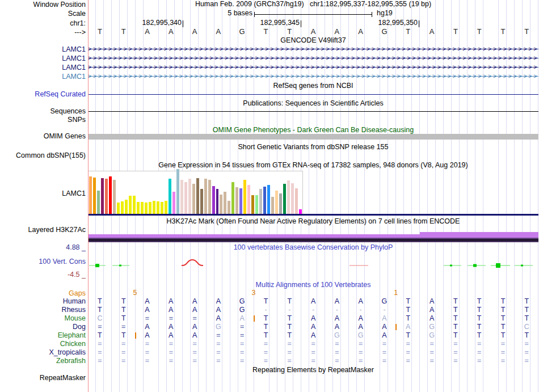  Describe the element at coordinates (313, 111) in the screenshot. I see `sequences-track-line` at that location.